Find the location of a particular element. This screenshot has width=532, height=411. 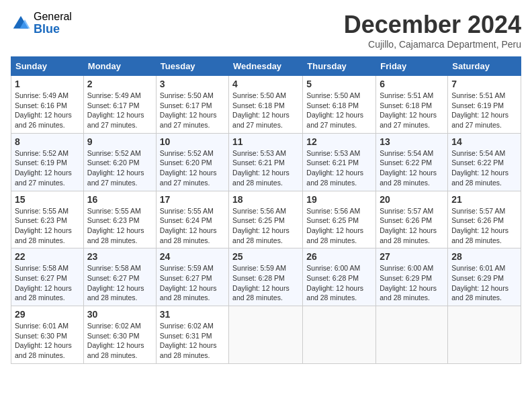

day-info: Sunrise: 5:55 AM Sunset: 6:24 PM Dayligh… is located at coordinates (192, 226).